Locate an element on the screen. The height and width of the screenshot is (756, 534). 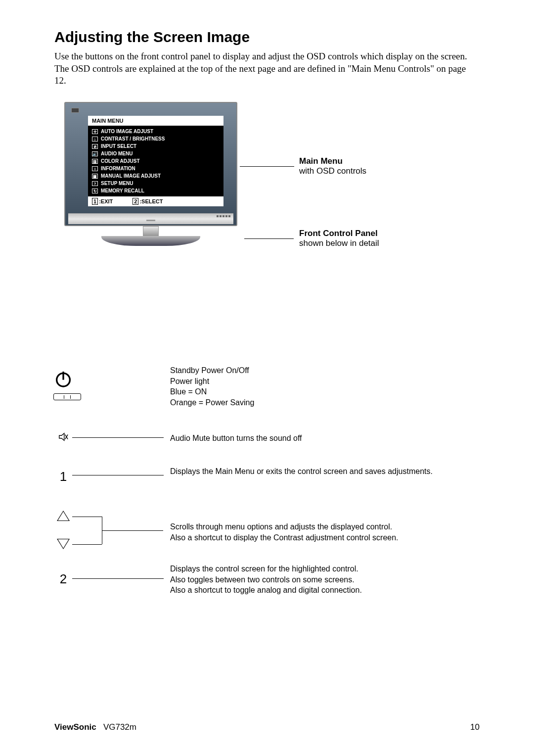
sun-icon: ☼ is located at coordinates (95, 139).